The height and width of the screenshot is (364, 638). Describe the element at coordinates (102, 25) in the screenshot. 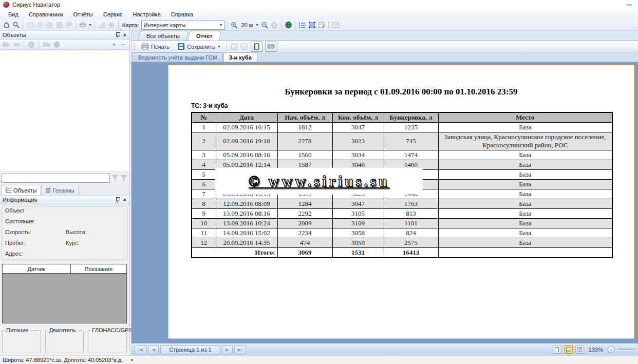

I see `ruler-icon` at that location.